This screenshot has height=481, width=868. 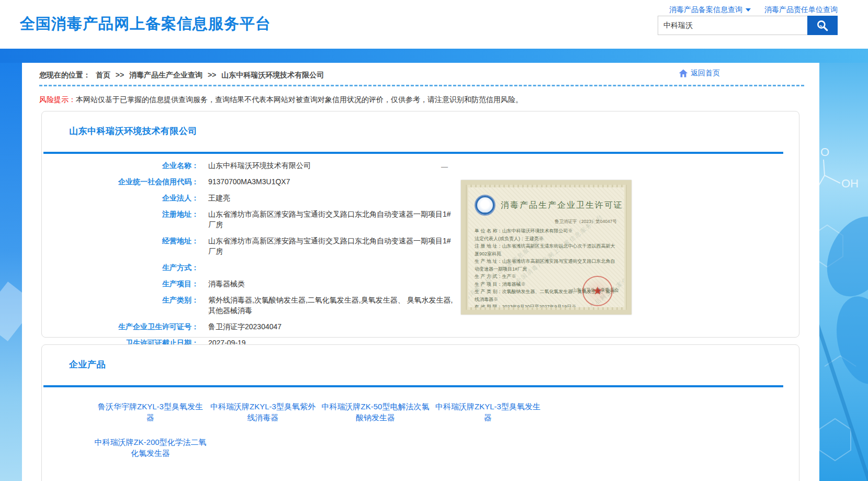 What do you see at coordinates (421, 182) in the screenshot?
I see `company-field-row: 企业统一社会信用代码： 91370700MA3M3U1QX7` at bounding box center [421, 182].